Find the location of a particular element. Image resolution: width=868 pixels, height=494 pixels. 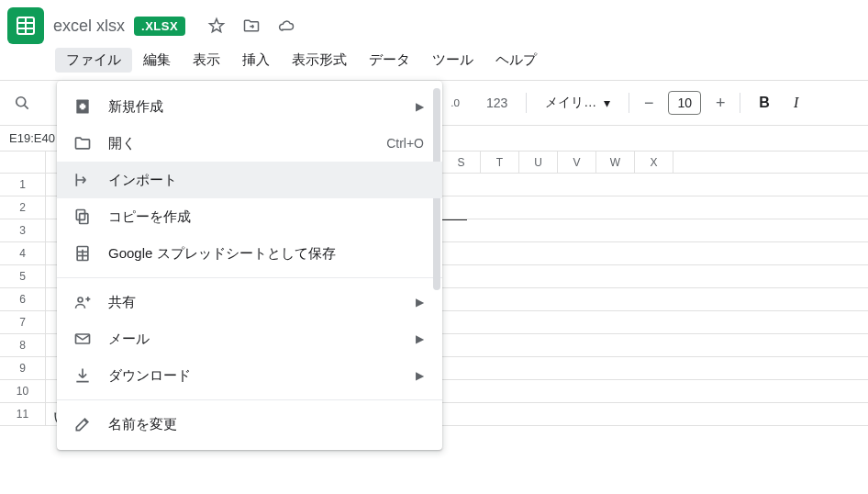

sheets-app-icon is located at coordinates (26, 26).